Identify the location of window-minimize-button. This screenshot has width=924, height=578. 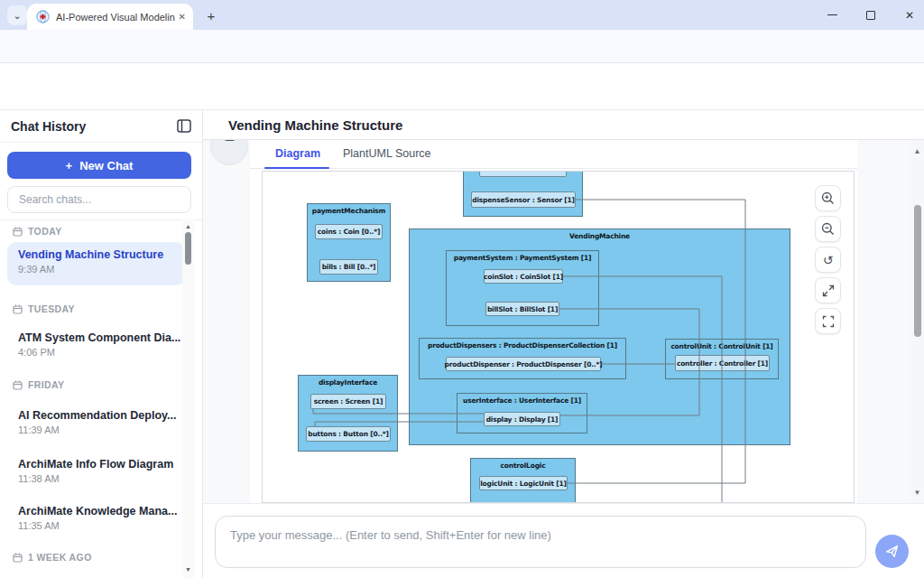
(832, 14).